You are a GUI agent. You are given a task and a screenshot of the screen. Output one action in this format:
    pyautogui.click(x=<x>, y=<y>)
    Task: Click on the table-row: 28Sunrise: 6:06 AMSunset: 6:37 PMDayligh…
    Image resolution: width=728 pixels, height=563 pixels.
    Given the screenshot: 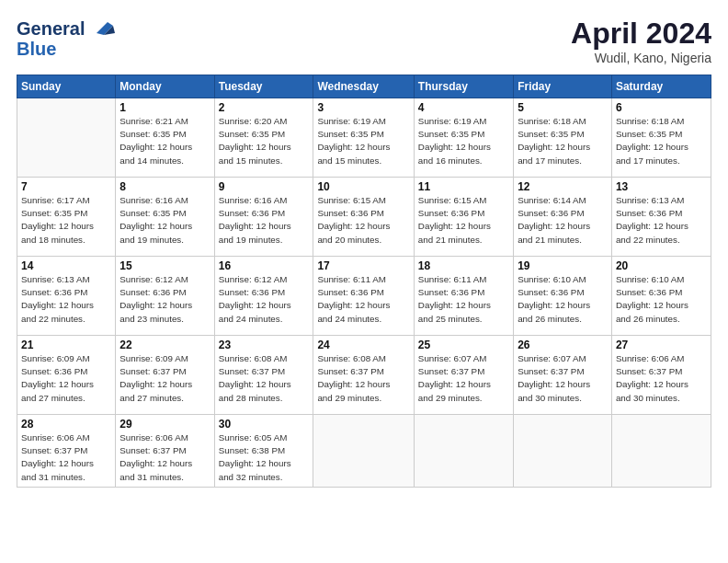 What is the action you would take?
    pyautogui.click(x=66, y=451)
    